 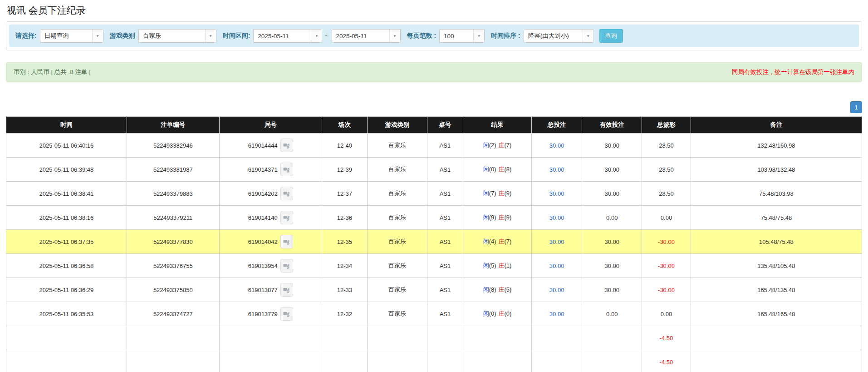 What do you see at coordinates (263, 145) in the screenshot?
I see `round-id: 619014444` at bounding box center [263, 145].